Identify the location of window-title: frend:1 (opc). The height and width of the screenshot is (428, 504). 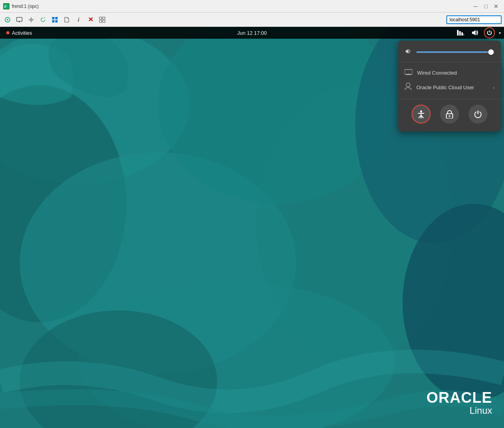
(242, 6).